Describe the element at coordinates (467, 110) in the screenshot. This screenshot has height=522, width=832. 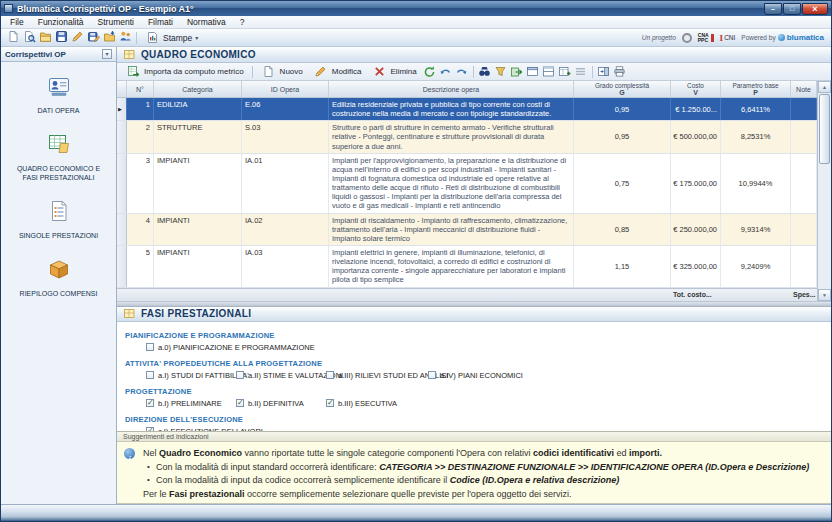
I see `table-row: 1EDILIZIAE.06Edilizia residenziale priva…` at that location.